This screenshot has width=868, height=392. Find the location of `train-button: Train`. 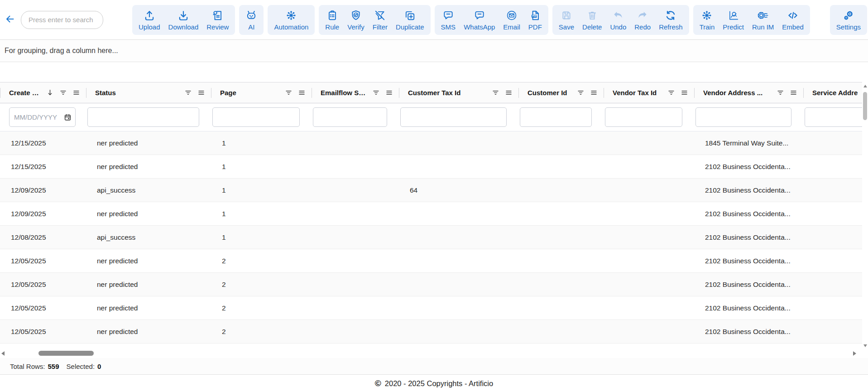

train-button: Train is located at coordinates (707, 20).